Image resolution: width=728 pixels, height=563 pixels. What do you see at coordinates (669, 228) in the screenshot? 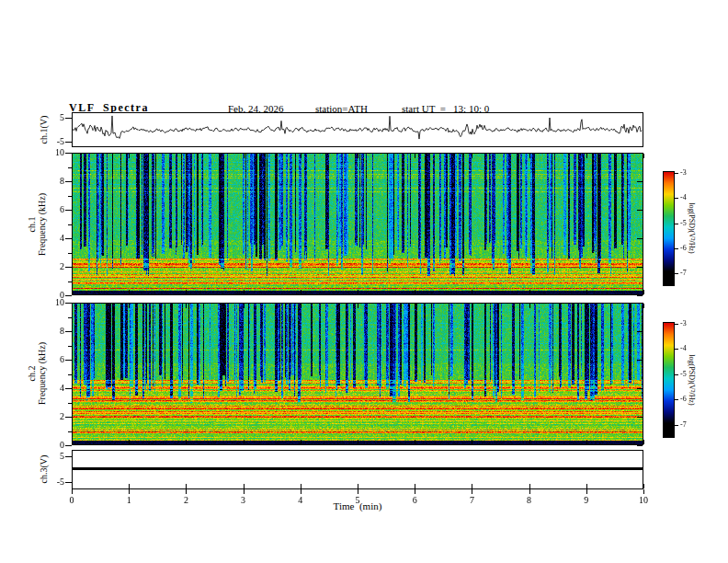
I see `colorbar-ch1` at bounding box center [669, 228].